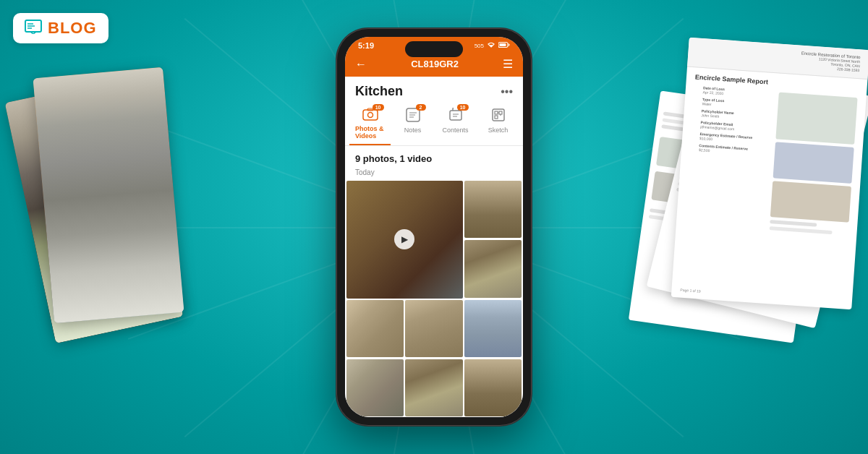  Describe the element at coordinates (506, 92) in the screenshot. I see `more-button: •••` at that location.